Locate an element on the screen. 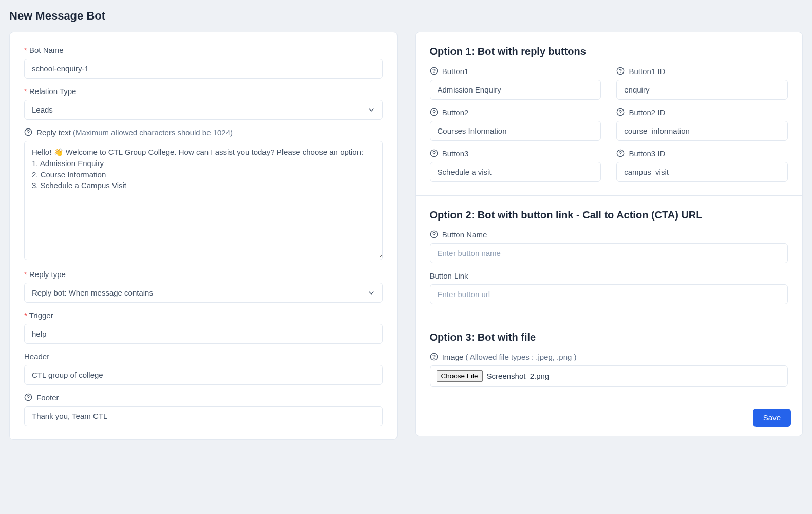 The image size is (812, 514). image-label-text: Image is located at coordinates (454, 357).